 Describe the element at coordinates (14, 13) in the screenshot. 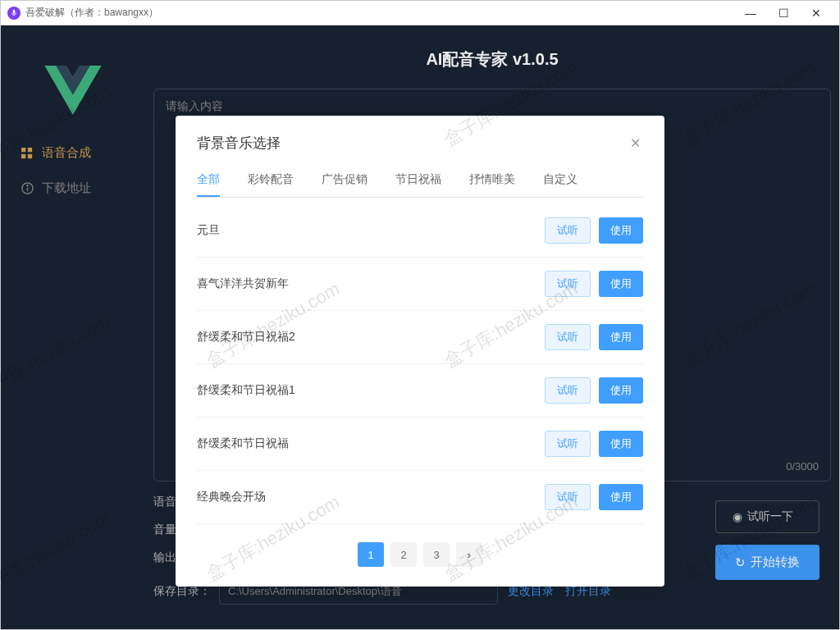

I see `app-icon` at that location.